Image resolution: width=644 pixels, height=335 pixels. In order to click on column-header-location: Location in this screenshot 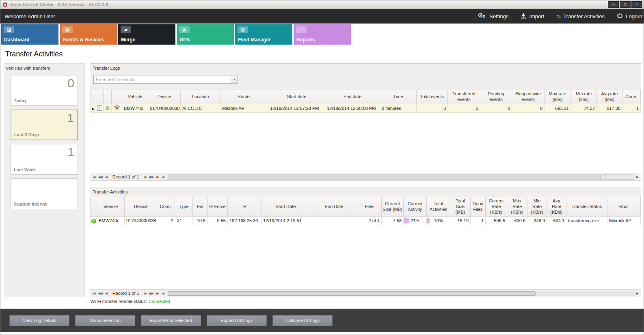, I will do `click(201, 97)`.